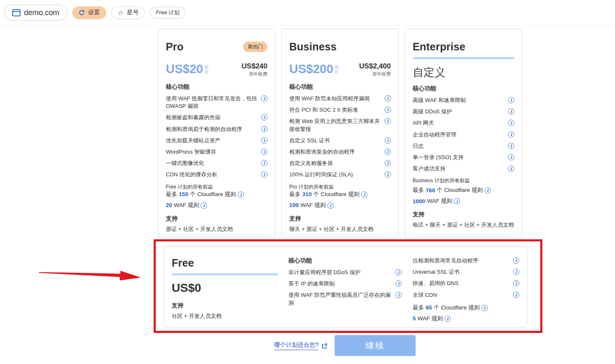  What do you see at coordinates (466, 295) in the screenshot?
I see `feature-row: 全球 CDN i` at bounding box center [466, 295].